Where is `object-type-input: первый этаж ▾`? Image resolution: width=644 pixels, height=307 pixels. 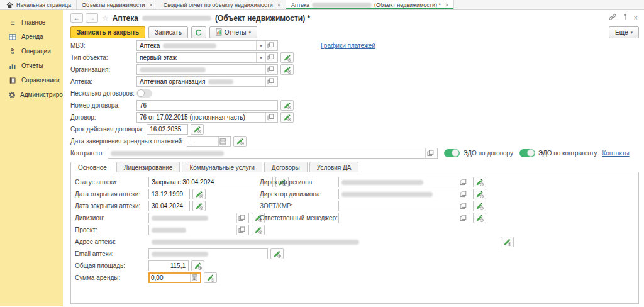 object-type-input: первый этаж ▾ is located at coordinates (208, 58).